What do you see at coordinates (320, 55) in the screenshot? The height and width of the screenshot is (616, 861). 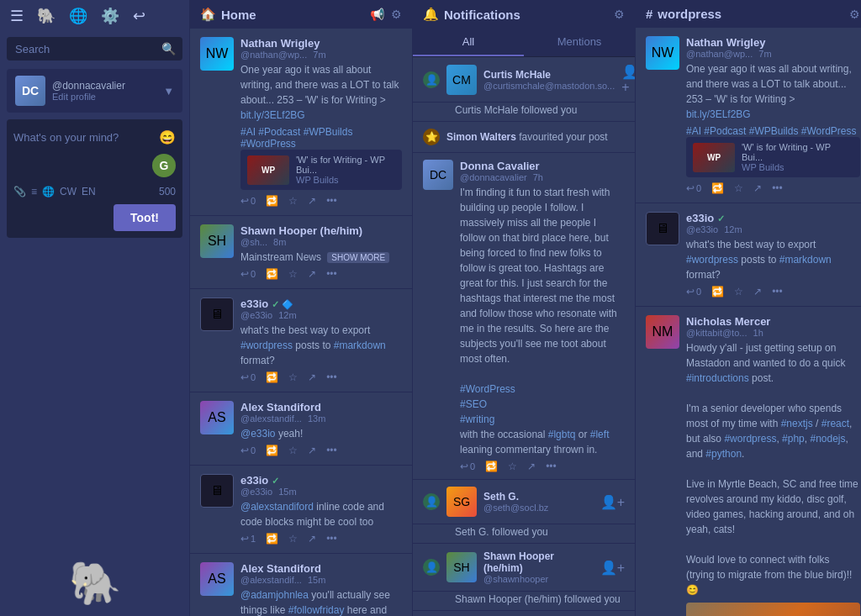 I see `post-time: 7m` at bounding box center [320, 55].